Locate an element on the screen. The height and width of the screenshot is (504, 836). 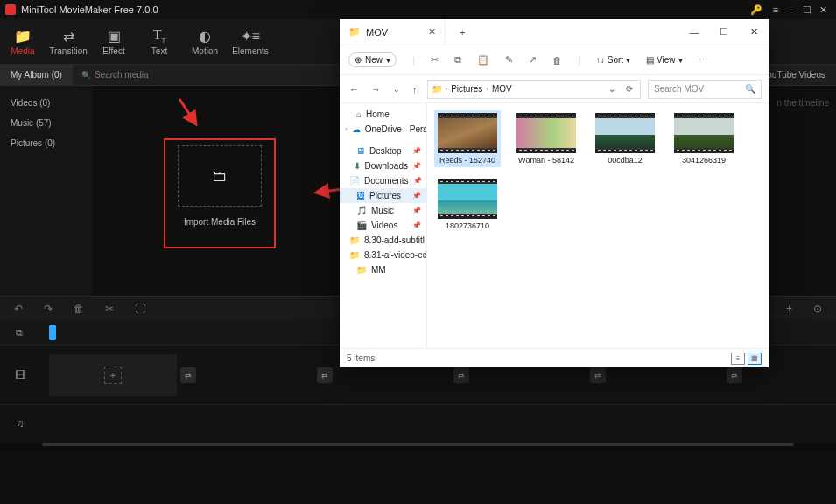
sort-label: Sort is located at coordinates (615, 60).